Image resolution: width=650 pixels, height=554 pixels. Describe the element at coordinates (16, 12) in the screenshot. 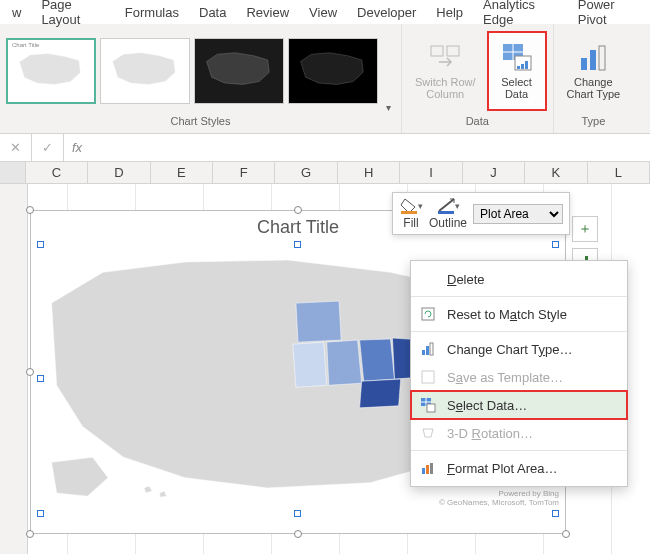

I see `tab-partial: w` at that location.